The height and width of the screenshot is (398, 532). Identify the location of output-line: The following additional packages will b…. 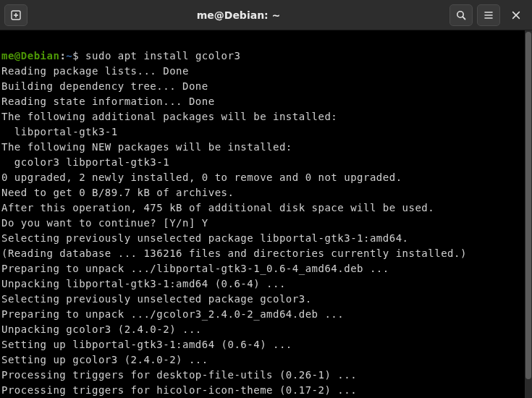
(169, 117).